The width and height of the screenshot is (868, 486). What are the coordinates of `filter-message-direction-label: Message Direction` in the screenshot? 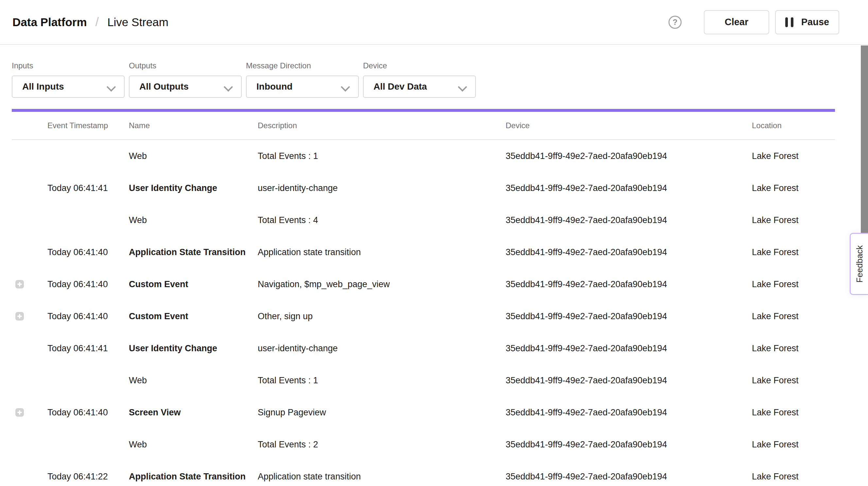 It's located at (303, 66).